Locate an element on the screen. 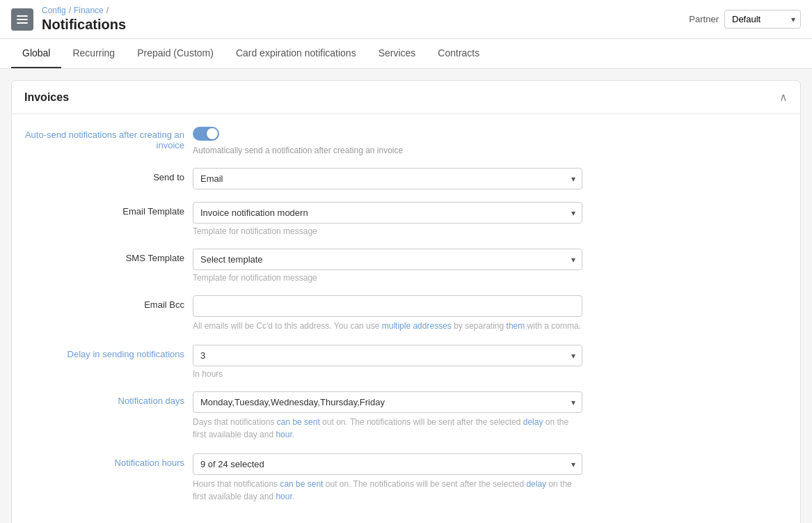  auto-send-row: Auto-send notifications after creating a… is located at coordinates (406, 141).